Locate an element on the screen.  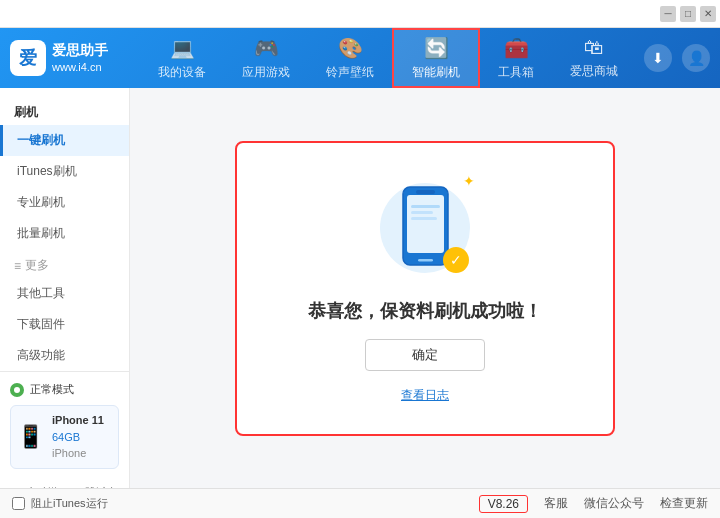
nav-tab-icon-tools: 🧰 is located at coordinates (516, 48).